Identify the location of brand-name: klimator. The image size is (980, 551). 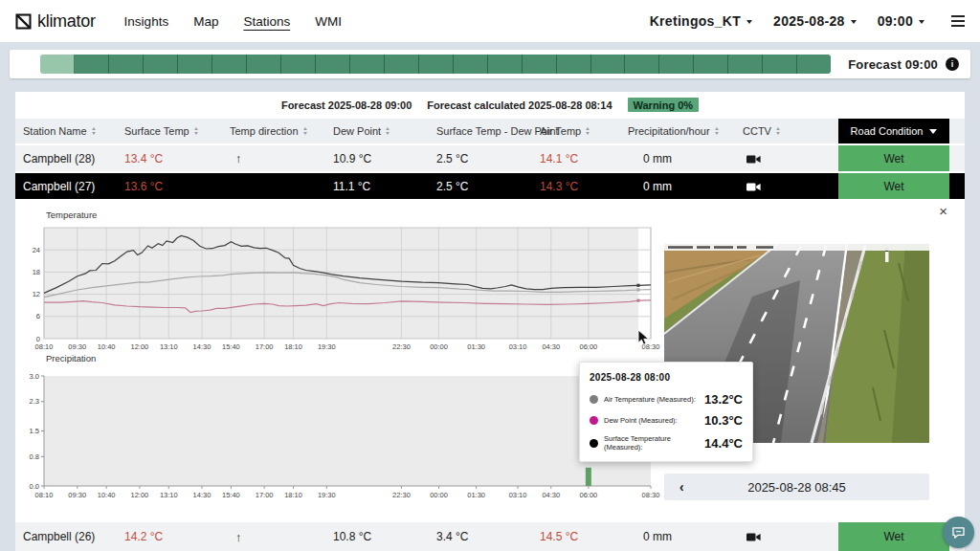
(67, 21).